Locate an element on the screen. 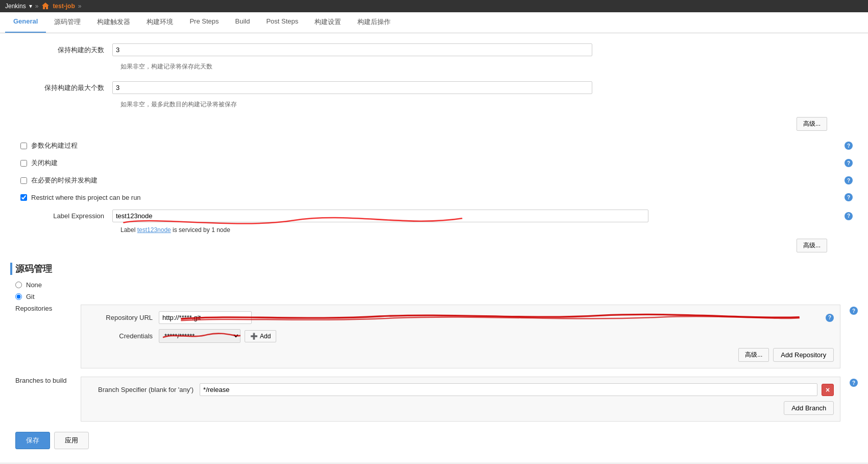 This screenshot has height=464, width=868. tab-settings: 构建设置 is located at coordinates (328, 22).